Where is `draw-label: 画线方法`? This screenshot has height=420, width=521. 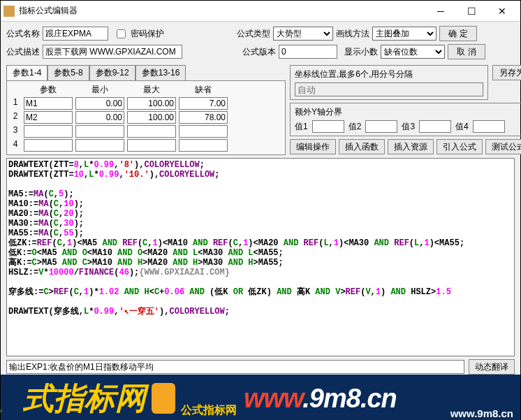 draw-label: 画线方法 is located at coordinates (353, 34).